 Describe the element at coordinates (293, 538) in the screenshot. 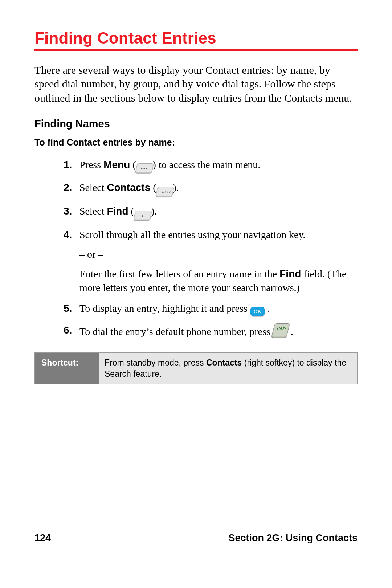

I see `section-label: Section 2G: Using Contacts` at that location.